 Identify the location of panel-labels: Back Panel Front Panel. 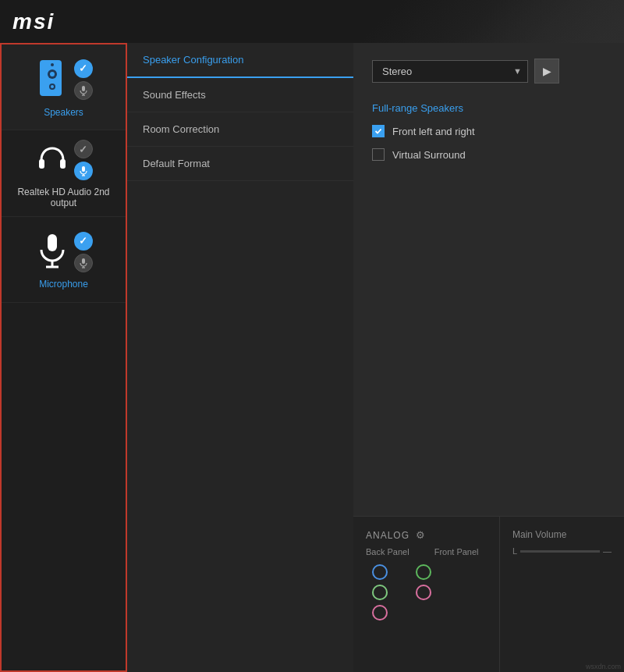
(426, 552).